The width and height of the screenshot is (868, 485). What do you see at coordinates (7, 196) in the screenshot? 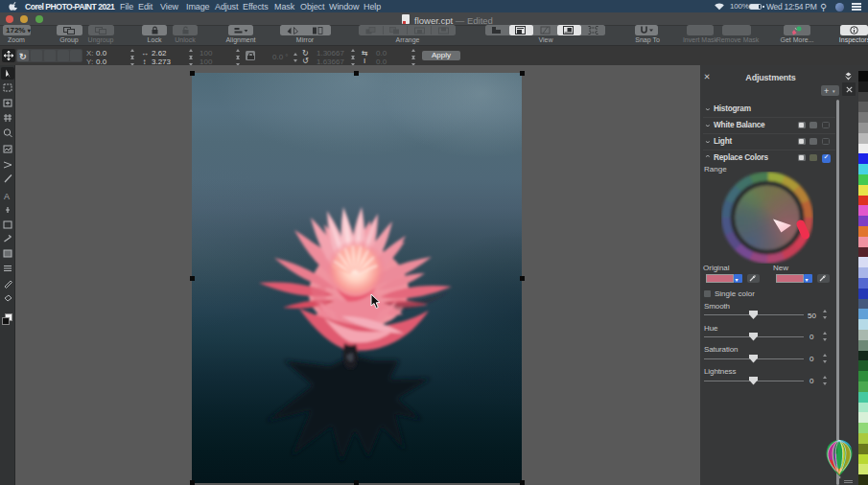
I see `svg-text: A` at bounding box center [7, 196].